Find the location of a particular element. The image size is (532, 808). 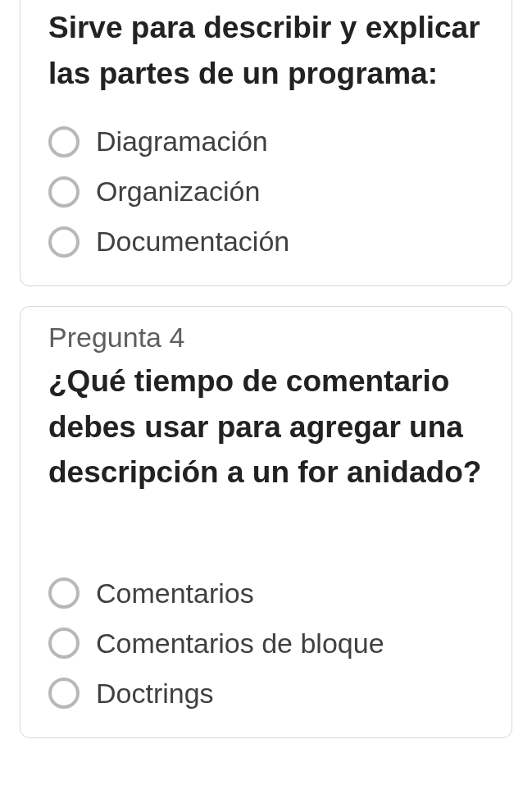

option-comentarios-de-bloque: Comentarios de bloque is located at coordinates (266, 643).